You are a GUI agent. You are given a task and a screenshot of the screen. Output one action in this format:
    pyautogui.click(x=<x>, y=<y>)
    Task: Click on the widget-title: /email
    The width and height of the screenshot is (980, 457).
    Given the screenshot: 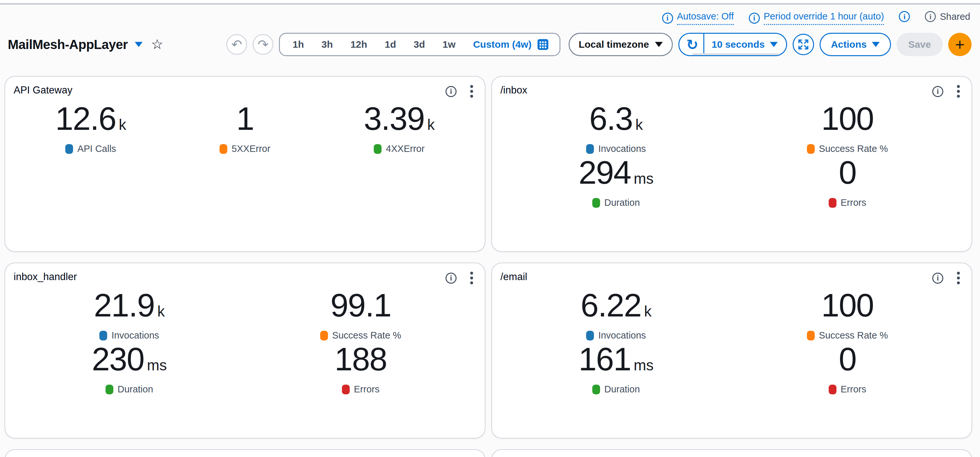 What is the action you would take?
    pyautogui.click(x=514, y=276)
    